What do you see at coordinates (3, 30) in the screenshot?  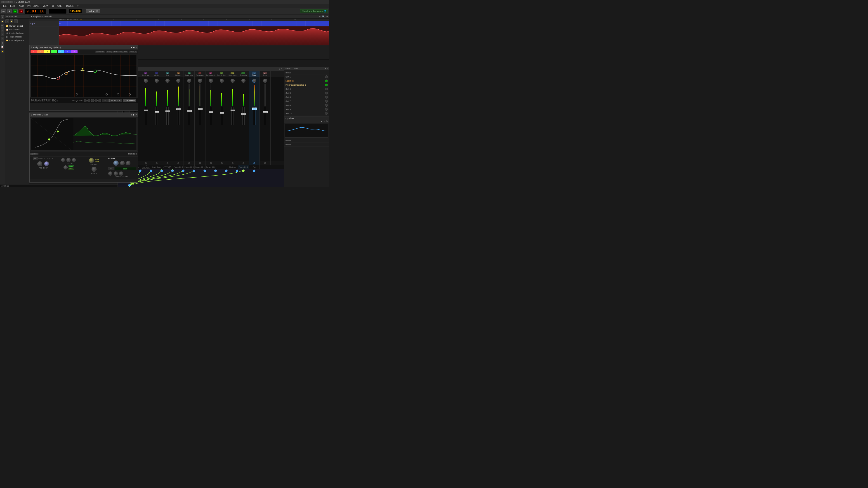 I see `sidebar-icon-4: ▶` at bounding box center [3, 30].